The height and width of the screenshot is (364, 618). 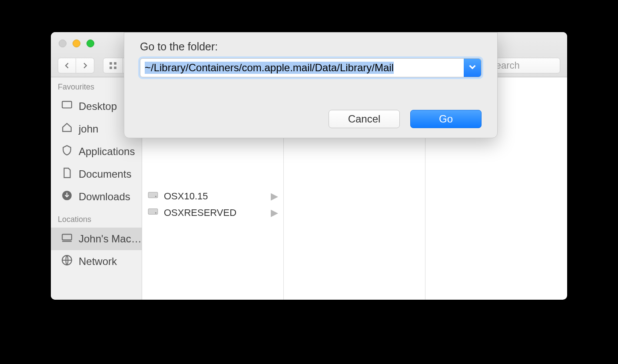 What do you see at coordinates (213, 213) in the screenshot?
I see `volume-item: OSXRESERVED ▶` at bounding box center [213, 213].